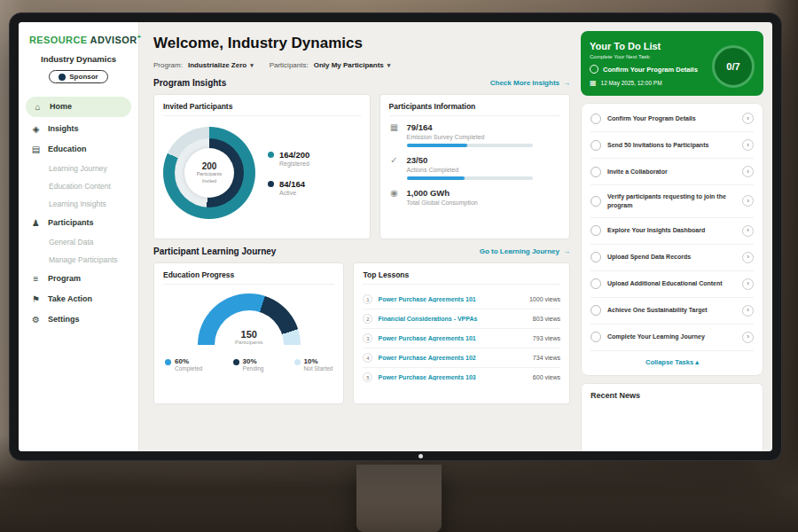 This screenshot has width=798, height=532. I want to click on task-row-send-invitations: Send 50 Invitations to Participants ›, so click(672, 145).